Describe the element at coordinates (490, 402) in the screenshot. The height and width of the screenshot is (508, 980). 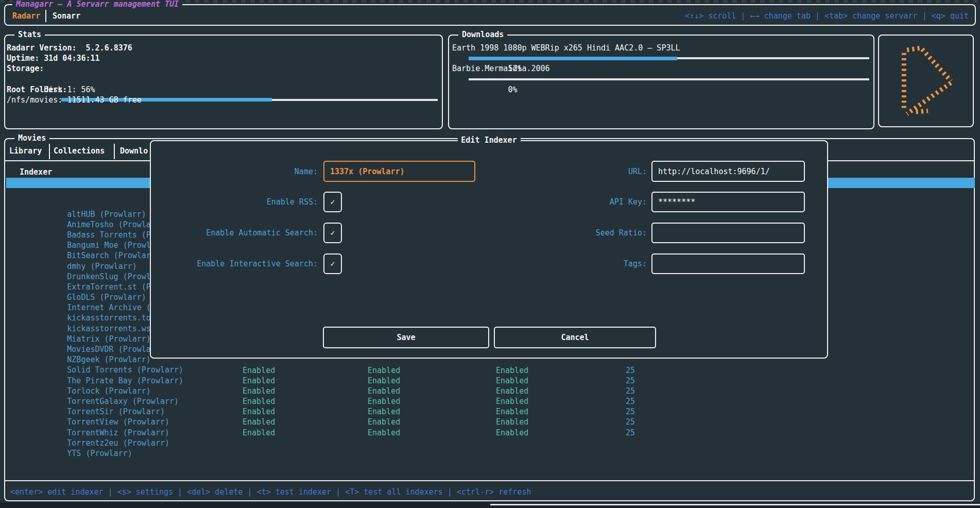
I see `indexer-table-cells: Enabled Enabled Enabled 25 Enabled Enabl…` at that location.